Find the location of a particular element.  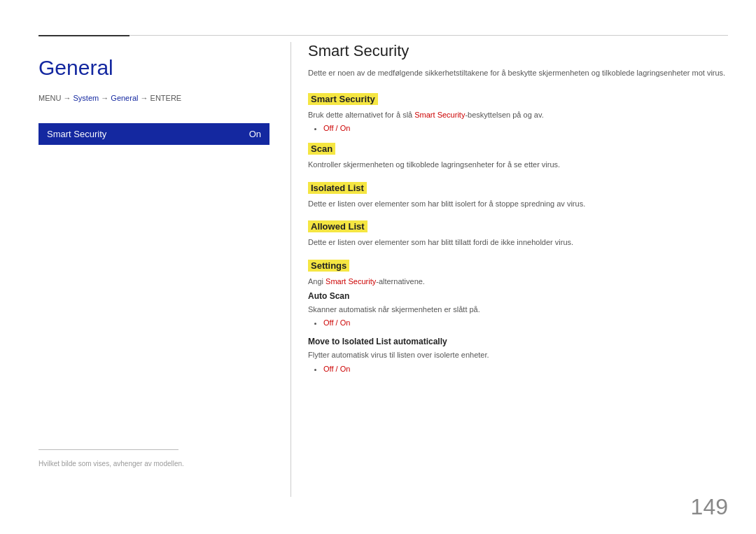

top-divider is located at coordinates (384, 35).